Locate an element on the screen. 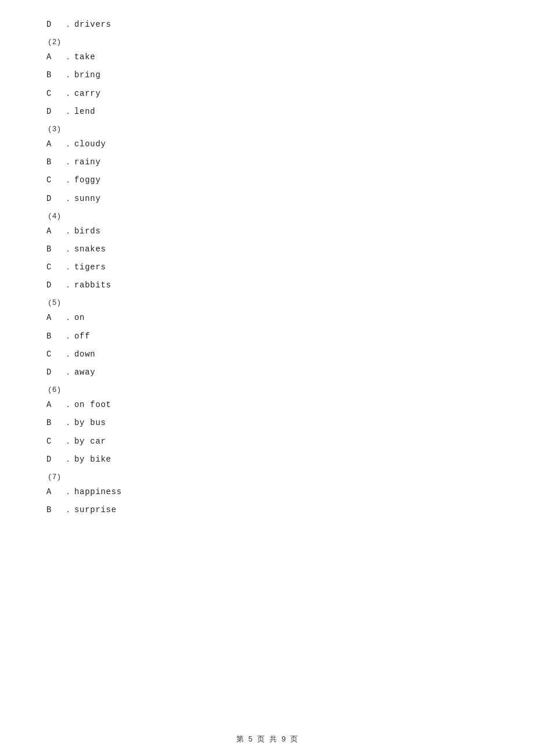 This screenshot has width=534, height=756. option-4b: B ． snakes is located at coordinates (267, 250).